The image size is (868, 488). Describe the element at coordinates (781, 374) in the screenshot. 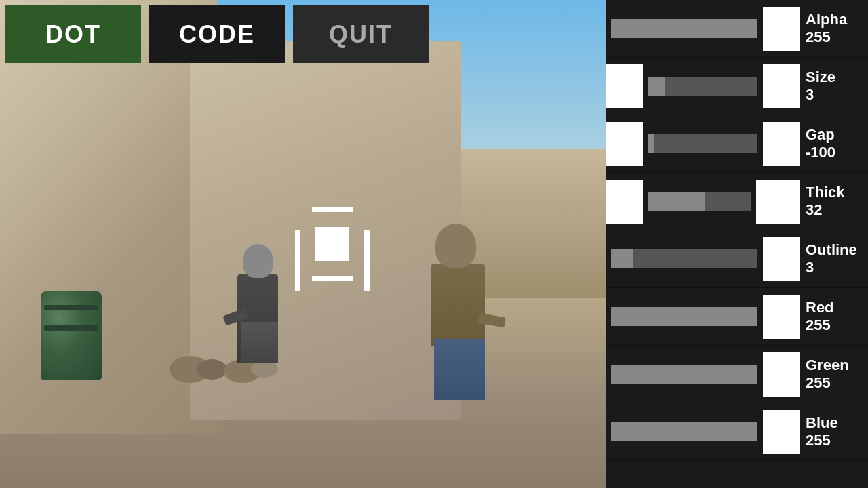

I see `green-right-swatch` at that location.